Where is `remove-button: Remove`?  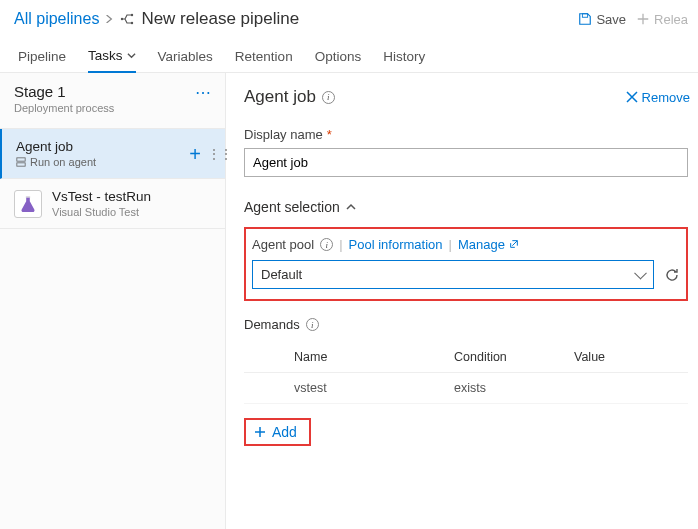 remove-button: Remove is located at coordinates (658, 98).